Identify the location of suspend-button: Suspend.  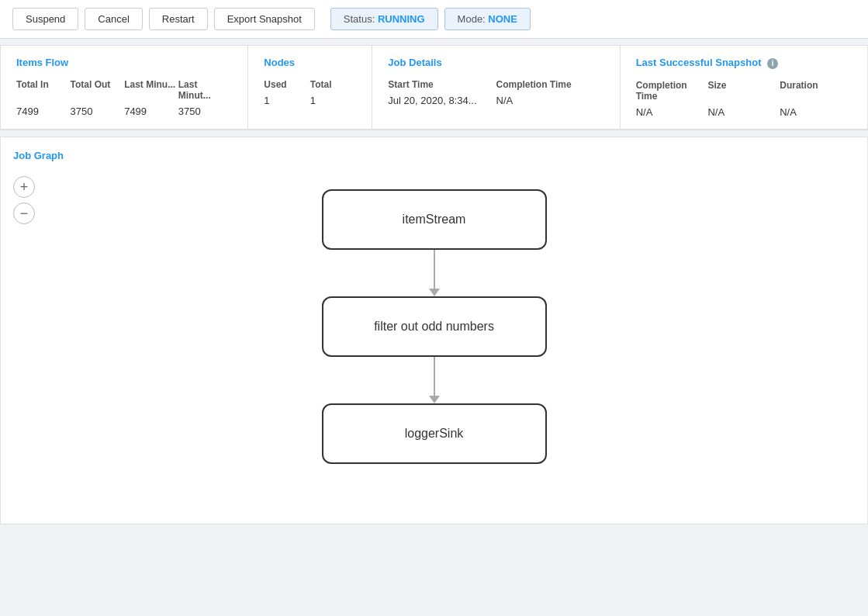
(45, 19).